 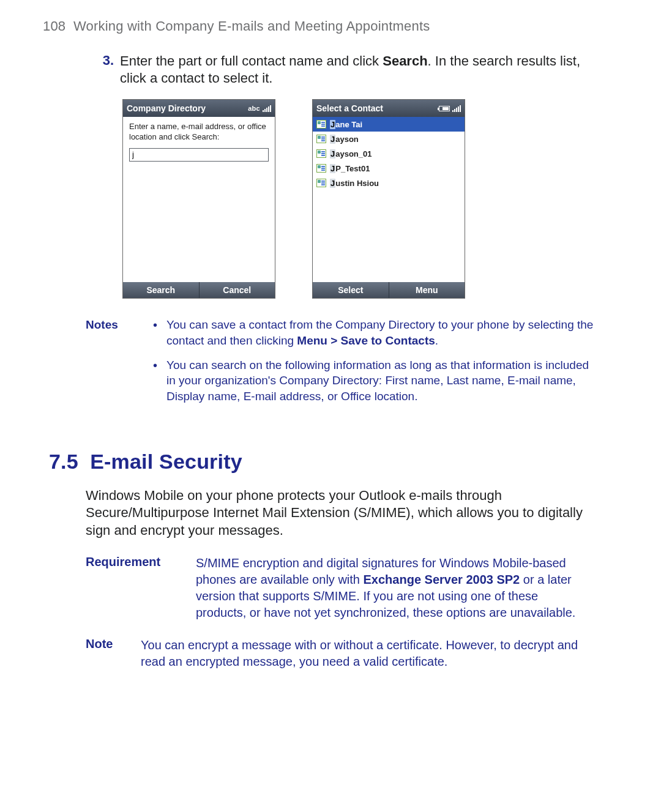 What do you see at coordinates (353, 169) in the screenshot?
I see `contact-name-rest: P_Test01` at bounding box center [353, 169].